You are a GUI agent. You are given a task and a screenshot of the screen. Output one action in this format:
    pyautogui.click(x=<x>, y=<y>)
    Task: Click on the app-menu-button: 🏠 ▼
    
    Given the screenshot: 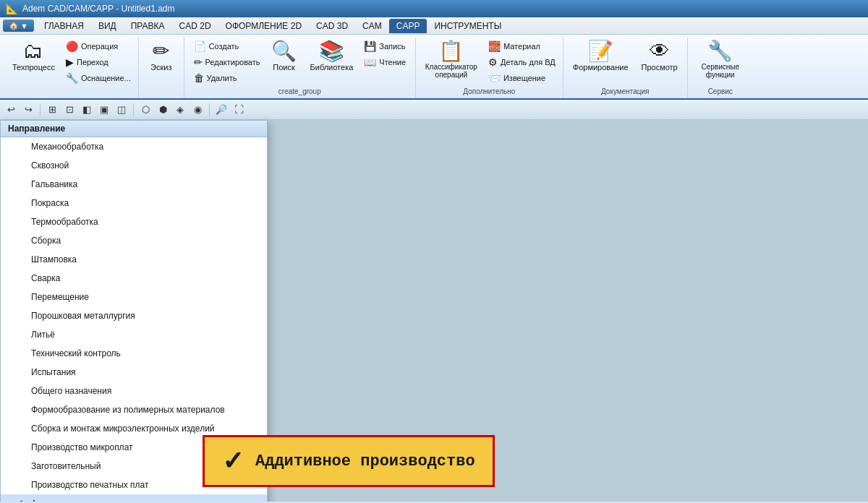 What is the action you would take?
    pyautogui.click(x=19, y=26)
    